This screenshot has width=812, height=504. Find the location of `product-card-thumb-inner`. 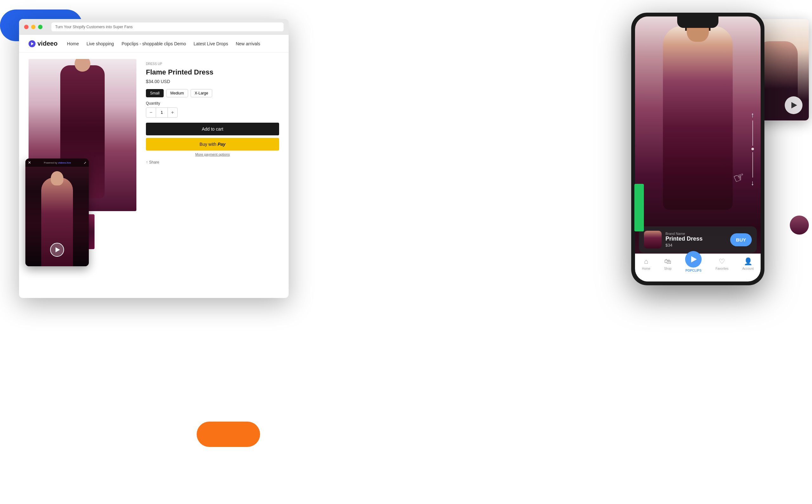

product-card-thumb-inner is located at coordinates (653, 240).